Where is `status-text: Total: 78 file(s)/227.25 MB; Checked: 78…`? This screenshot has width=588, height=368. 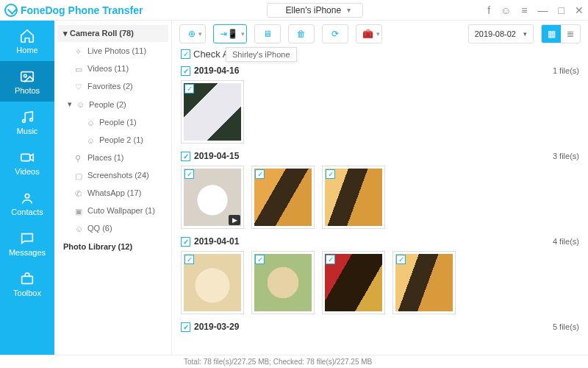
status-text: Total: 78 file(s)/227.25 MB; Checked: 78… is located at coordinates (278, 362).